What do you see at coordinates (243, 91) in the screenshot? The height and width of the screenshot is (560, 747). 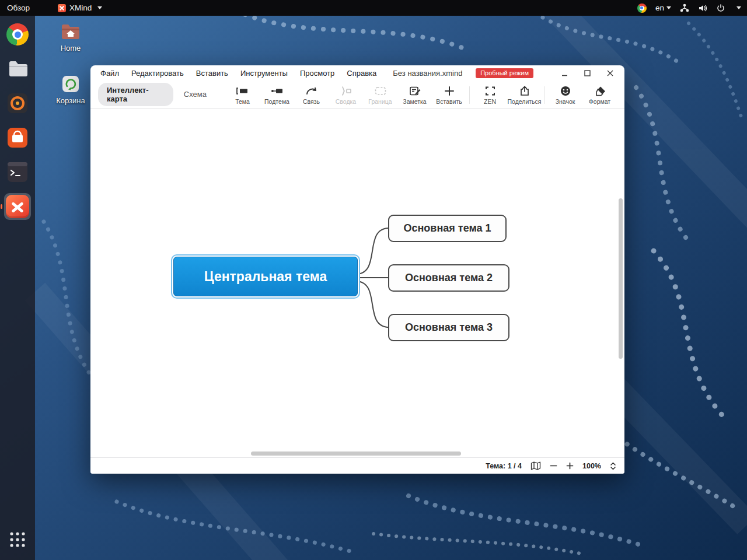 I see `topic-icon` at bounding box center [243, 91].